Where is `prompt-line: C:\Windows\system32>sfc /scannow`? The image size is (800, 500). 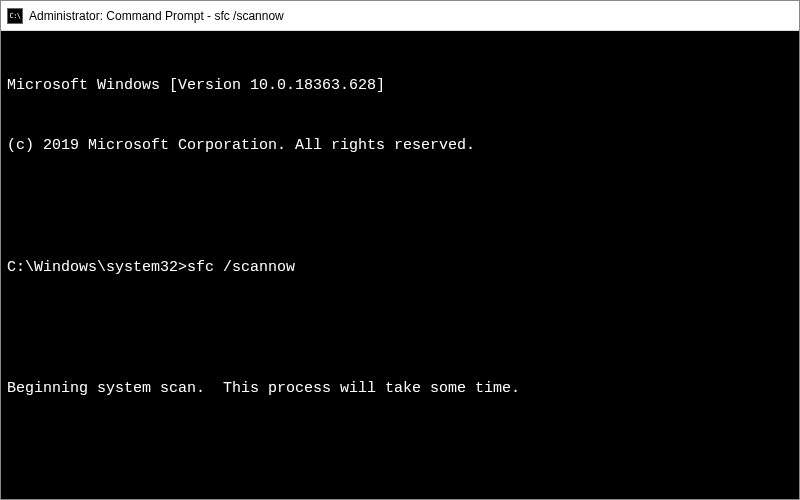 prompt-line: C:\Windows\system32>sfc /scannow is located at coordinates (400, 268).